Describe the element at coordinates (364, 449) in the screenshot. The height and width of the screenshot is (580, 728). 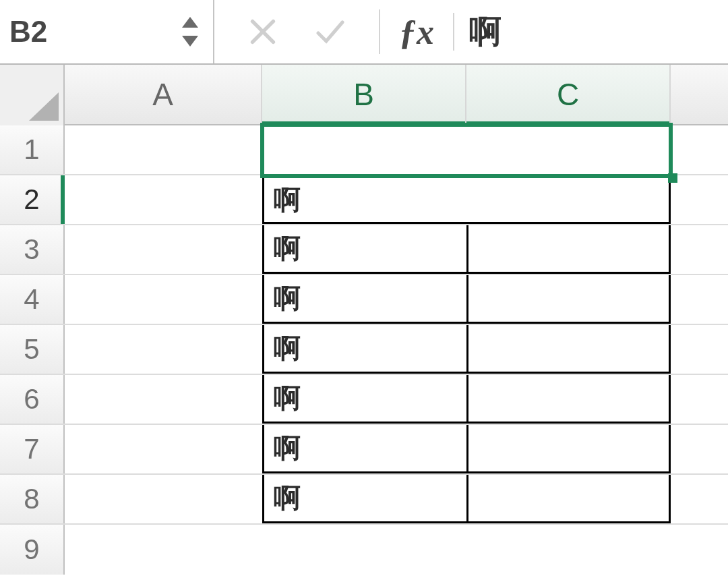
I see `cell-B7: 啊` at that location.